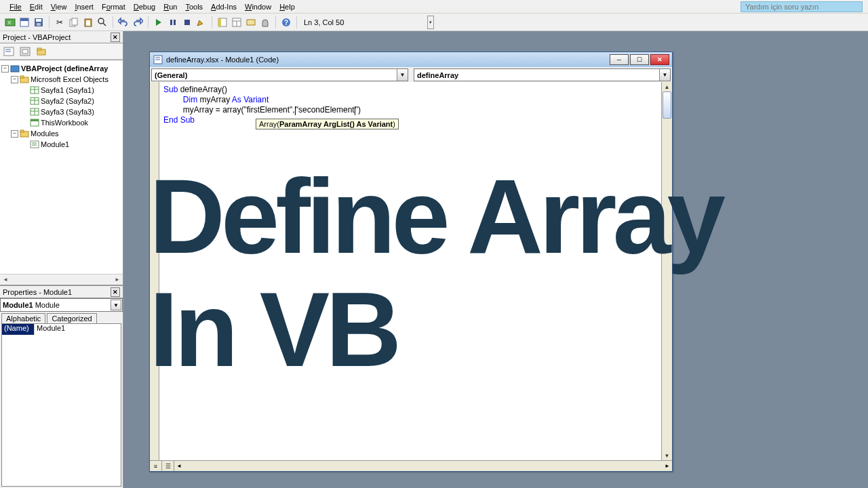  I want to click on help-search-input, so click(802, 7).